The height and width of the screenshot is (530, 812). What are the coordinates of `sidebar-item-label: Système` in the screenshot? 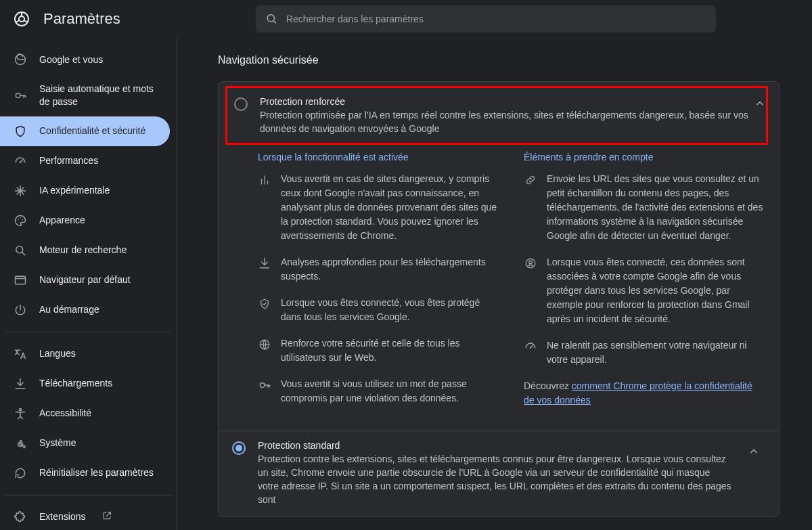 It's located at (58, 443).